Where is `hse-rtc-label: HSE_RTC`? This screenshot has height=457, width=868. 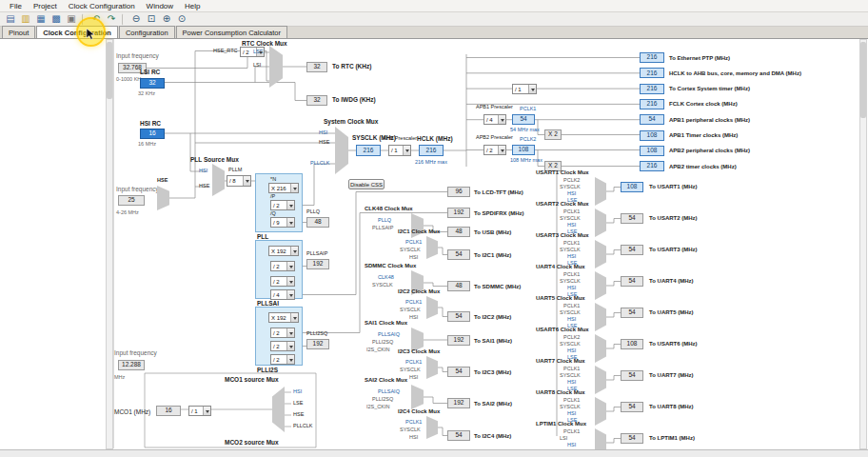 hse-rtc-label: HSE_RTC is located at coordinates (226, 51).